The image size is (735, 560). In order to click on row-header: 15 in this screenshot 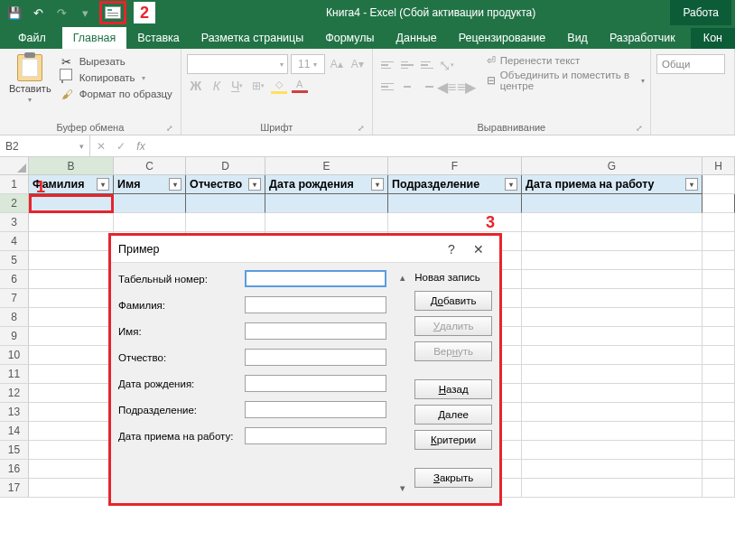, I will do `click(14, 450)`.